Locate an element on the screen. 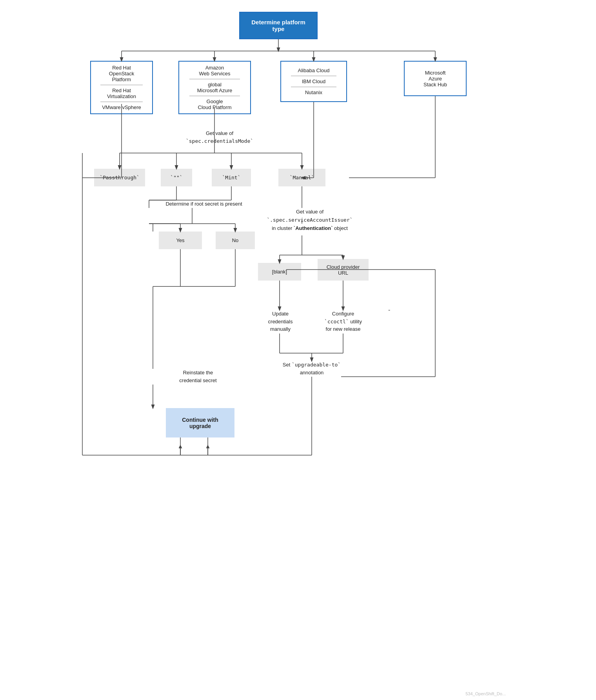 The image size is (596, 700). empty-label: `""` is located at coordinates (176, 177).